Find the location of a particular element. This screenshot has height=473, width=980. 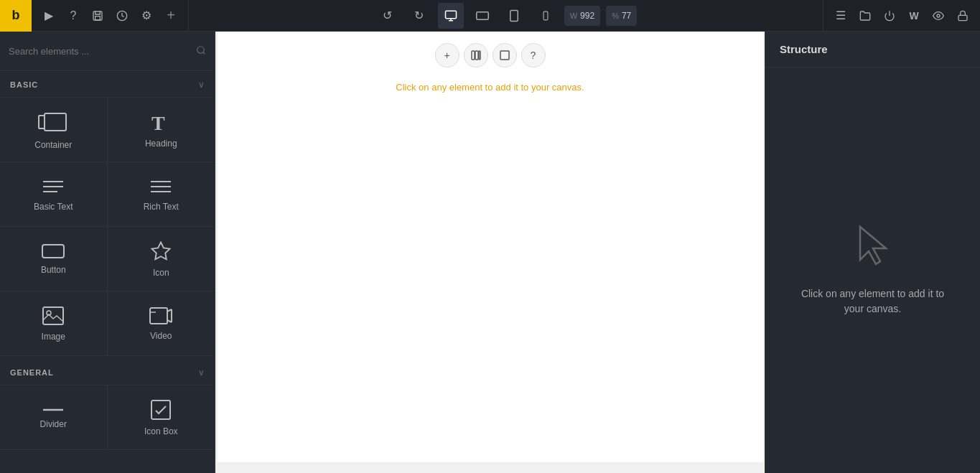

canvas-toolbar: + ? is located at coordinates (490, 55).